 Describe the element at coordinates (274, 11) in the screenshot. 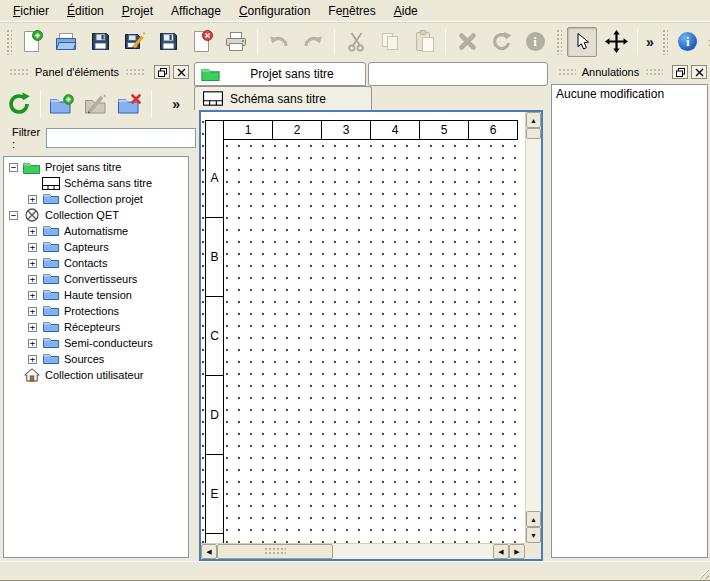

I see `menu-item-configuration: Configuration` at that location.